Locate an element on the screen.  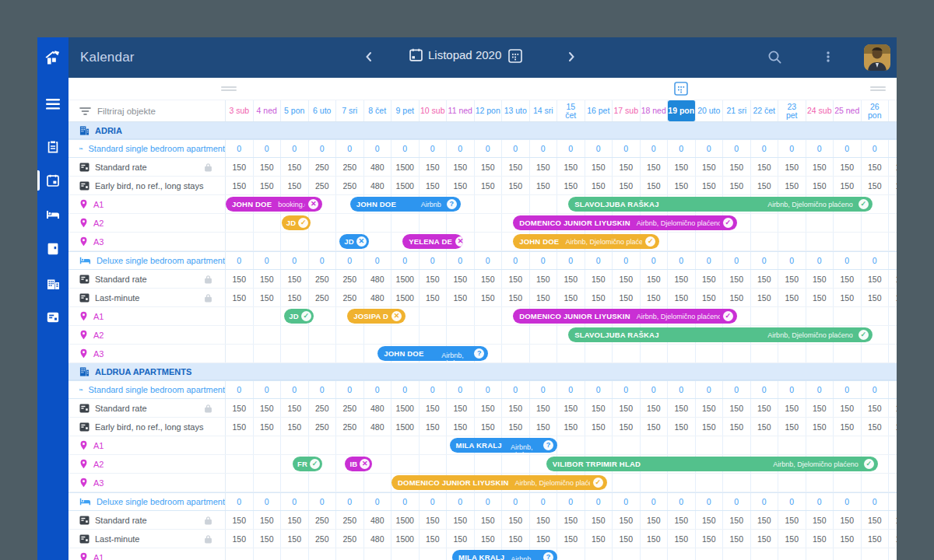
booking-chip: JD✕ is located at coordinates (354, 241).